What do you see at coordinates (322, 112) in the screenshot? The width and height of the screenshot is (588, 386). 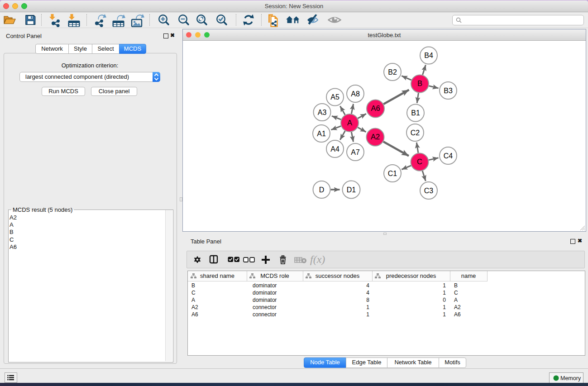 I see `svg-text: A3` at bounding box center [322, 112].